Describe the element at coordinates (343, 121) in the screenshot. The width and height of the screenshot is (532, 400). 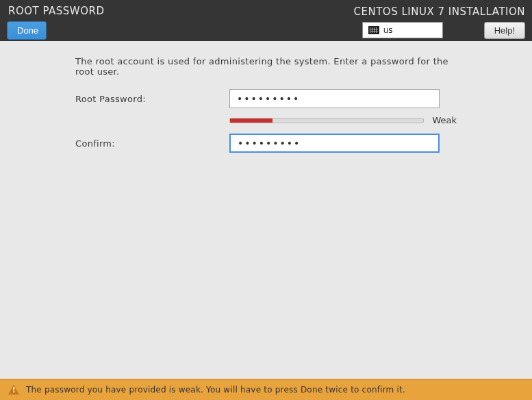
I see `password-strength-row: Weak` at that location.